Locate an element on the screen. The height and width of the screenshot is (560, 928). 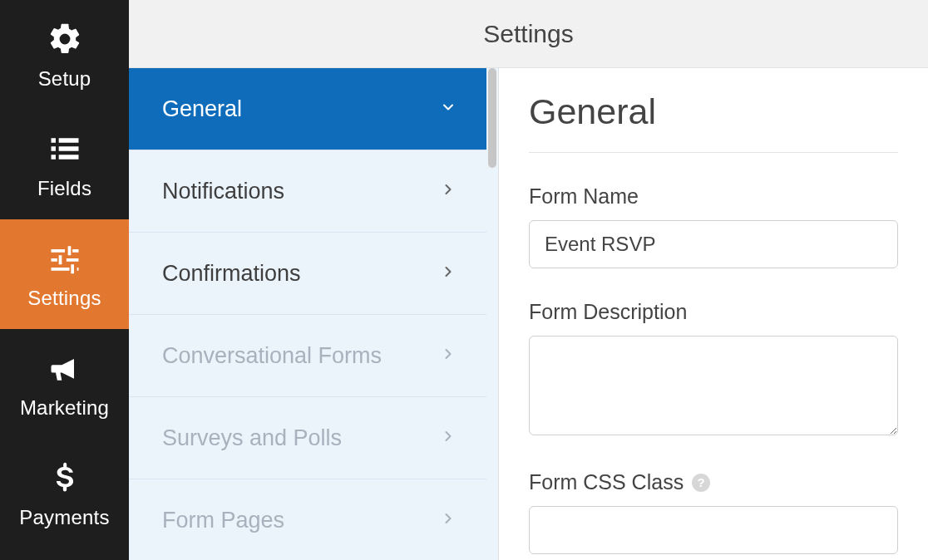
dollar-icon is located at coordinates (65, 478).